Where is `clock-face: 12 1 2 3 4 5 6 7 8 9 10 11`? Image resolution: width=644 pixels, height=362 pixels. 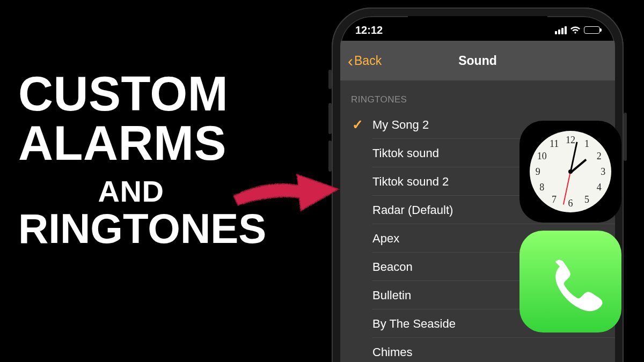
clock-face: 12 1 2 3 4 5 6 7 8 9 10 11 is located at coordinates (570, 172).